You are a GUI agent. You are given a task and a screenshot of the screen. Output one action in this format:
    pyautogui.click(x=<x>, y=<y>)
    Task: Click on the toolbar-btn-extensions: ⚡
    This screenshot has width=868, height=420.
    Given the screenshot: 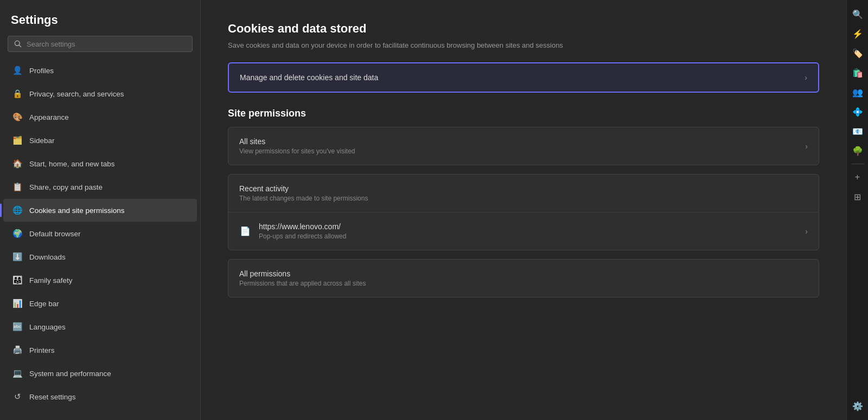 What is the action you would take?
    pyautogui.click(x=858, y=34)
    